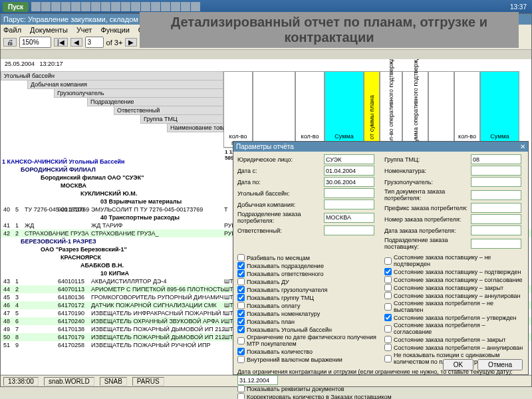  Describe the element at coordinates (241, 388) in the screenshot. I see `chk-Показывать реквизиты документов` at that location.